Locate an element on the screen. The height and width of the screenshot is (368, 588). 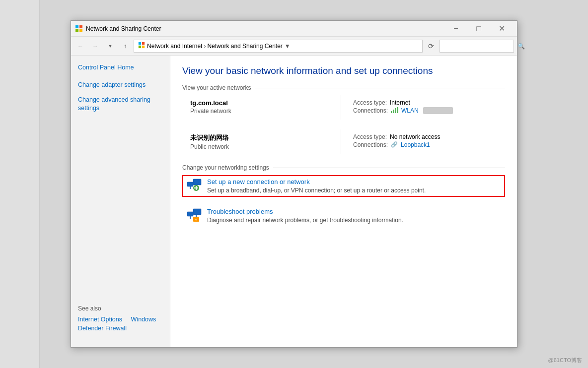
path-dropdown-arrow: ▼ is located at coordinates (288, 46).